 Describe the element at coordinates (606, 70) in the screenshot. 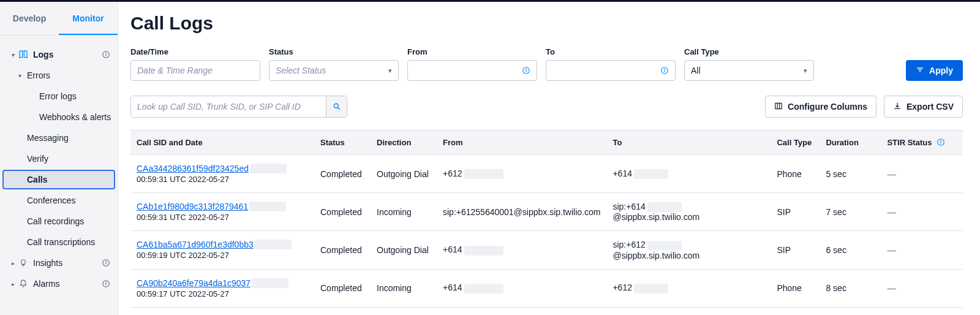

I see `to-field` at that location.